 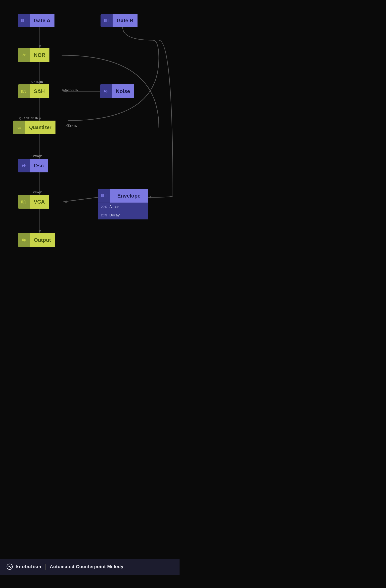 I want to click on vca-module: VCA, so click(x=40, y=202).